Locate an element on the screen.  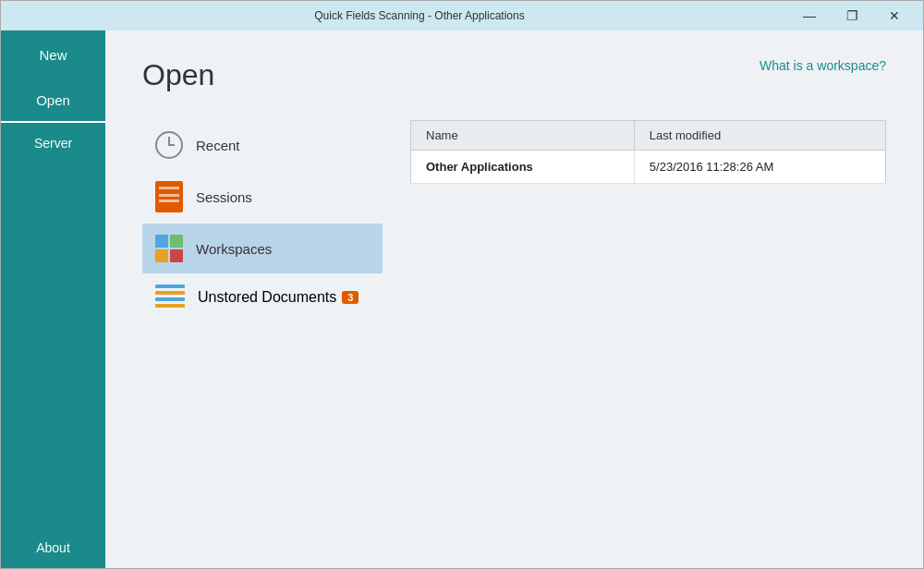
content-header: Open What is a workspace? is located at coordinates (514, 76).